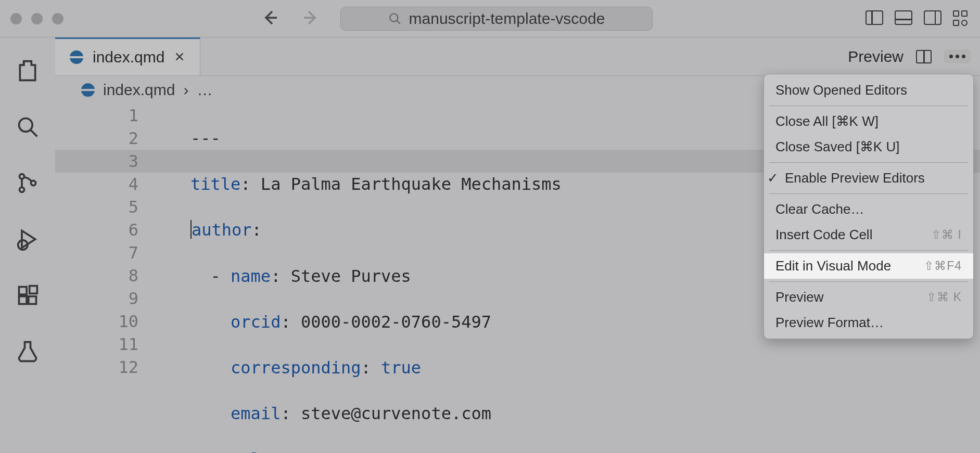 Image resolution: width=980 pixels, height=453 pixels. Describe the element at coordinates (290, 19) in the screenshot. I see `nav-arrows` at that location.